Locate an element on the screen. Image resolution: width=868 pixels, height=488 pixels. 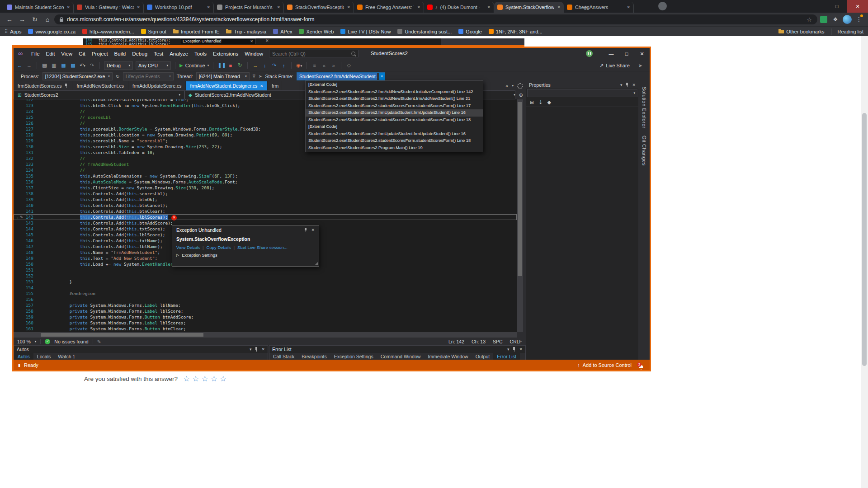
bookmark-item: Imported From IE is located at coordinates (196, 32).